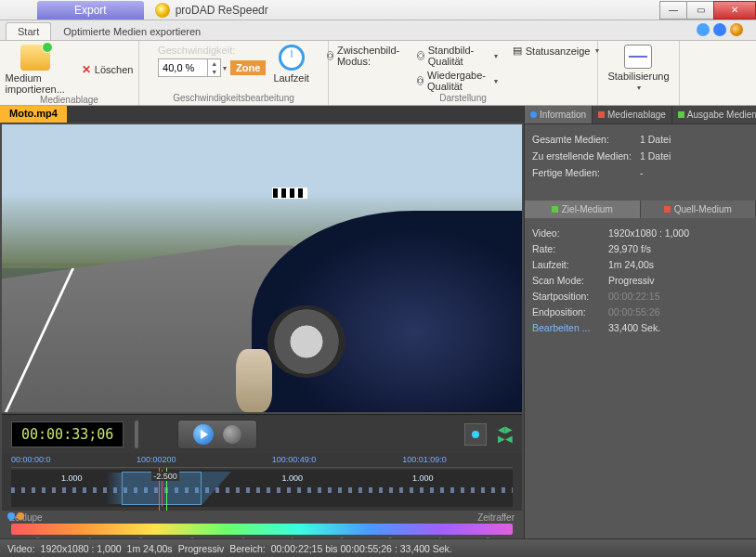 Image resolution: width=756 pixels, height=557 pixels. I want to click on runtime-button: Laufzeit, so click(292, 64).